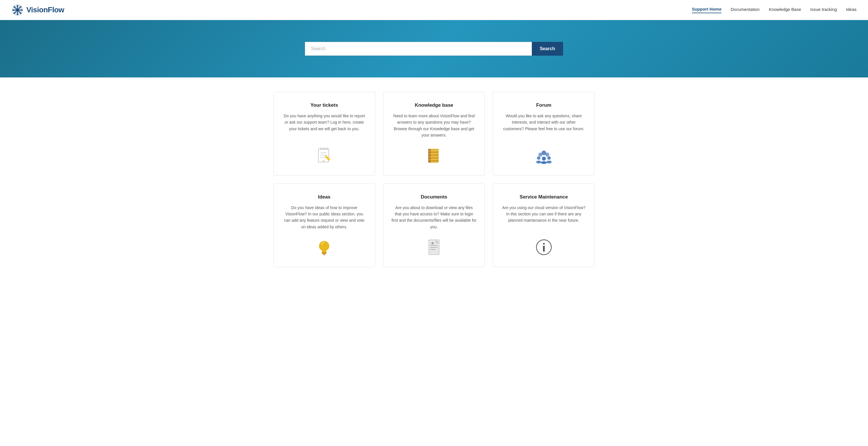 The width and height of the screenshot is (868, 446). Describe the element at coordinates (434, 126) in the screenshot. I see `card-desc-kb: Need to learn more about VisionFlow and …` at that location.